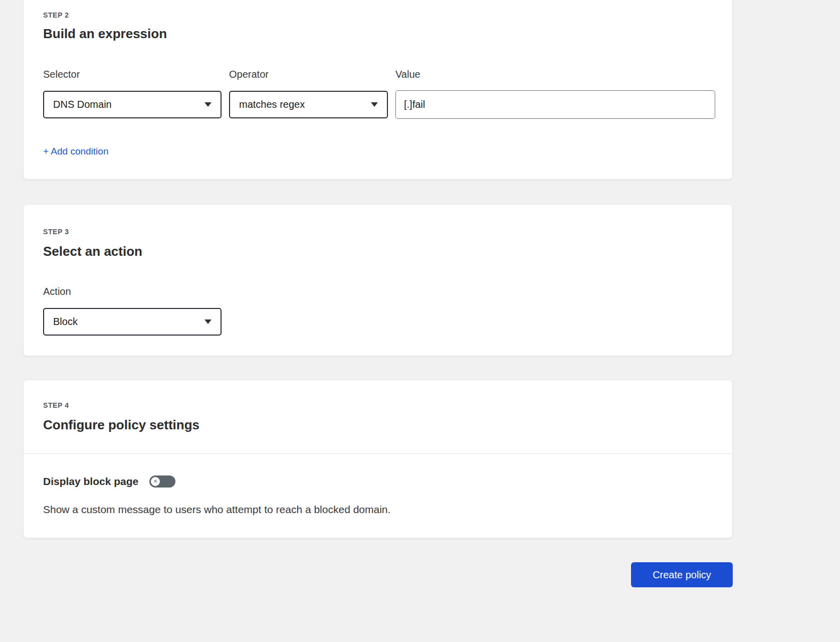  Describe the element at coordinates (56, 15) in the screenshot. I see `step2-step-label: STEP 2` at that location.